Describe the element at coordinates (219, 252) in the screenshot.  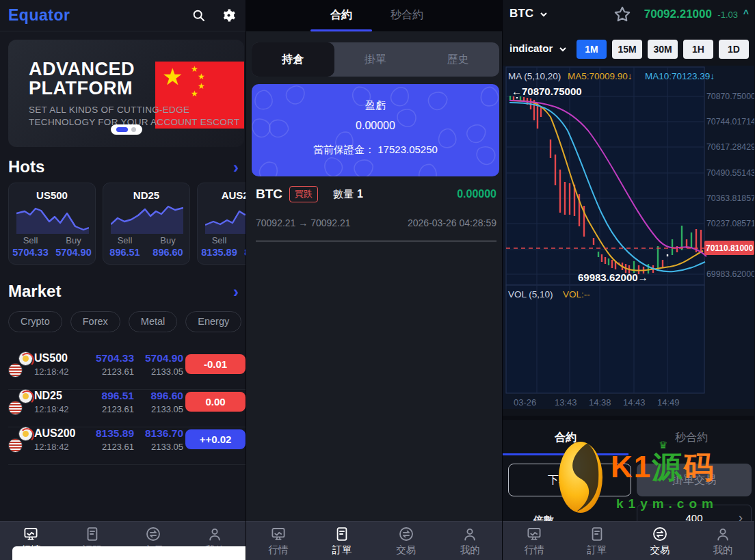
I see `sell-price: 8135.89` at that location.